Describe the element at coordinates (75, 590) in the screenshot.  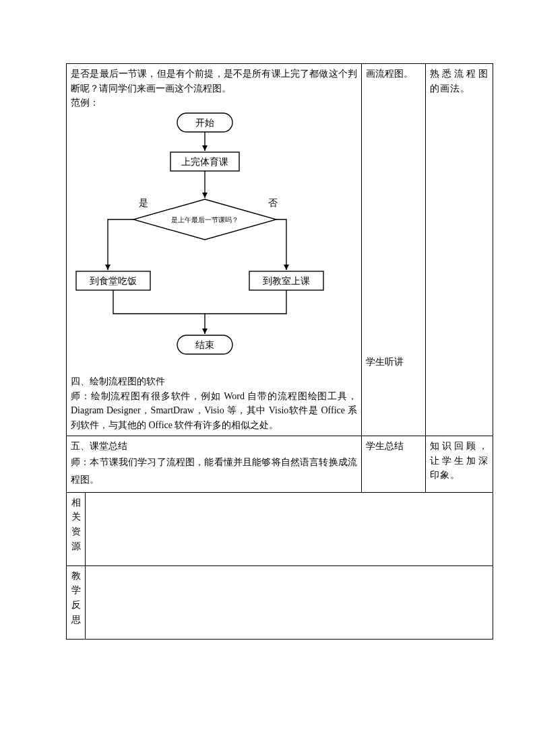
I see `vchar: 学` at that location.